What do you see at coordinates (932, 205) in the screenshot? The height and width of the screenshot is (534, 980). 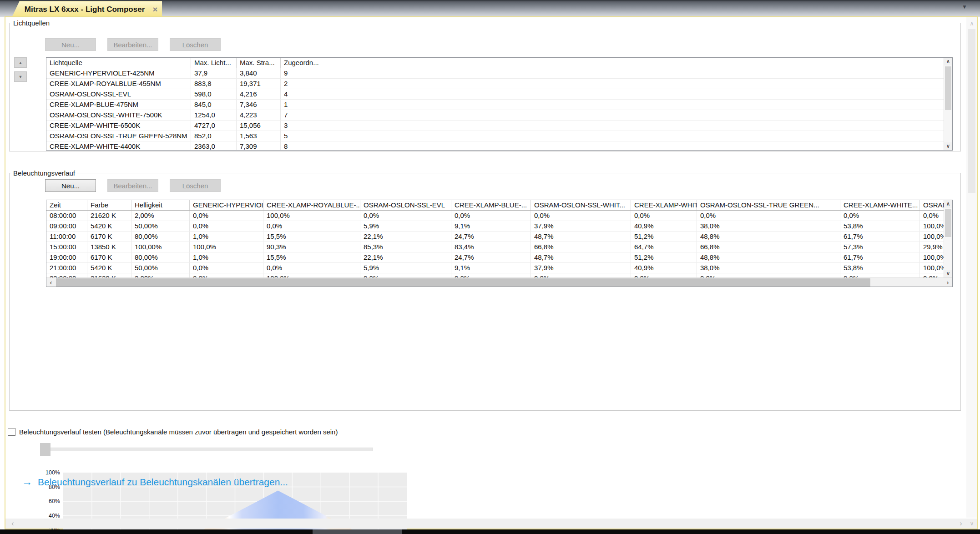 I see `column-header: OSRAM-O` at bounding box center [932, 205].